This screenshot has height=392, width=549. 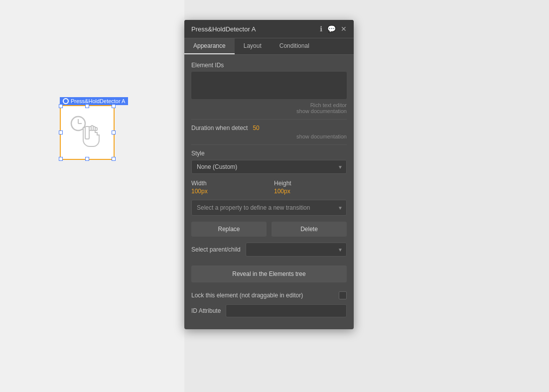 I want to click on width-field: Width 100px, so click(x=228, y=187).